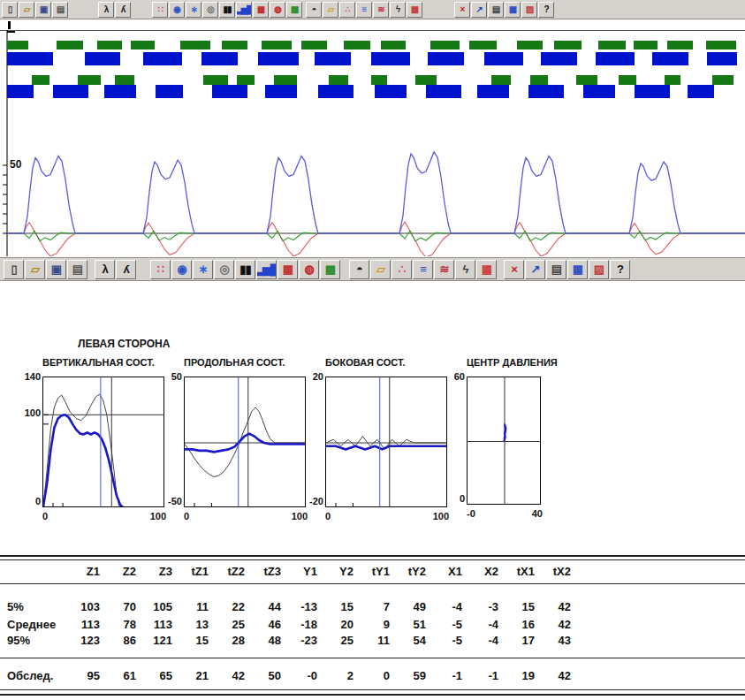  I want to click on delete-icon: ×, so click(514, 269).